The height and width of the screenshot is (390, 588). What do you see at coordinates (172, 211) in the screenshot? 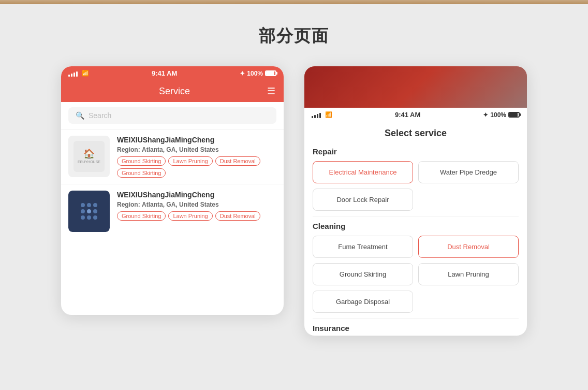
I see `service-card-2: WEIXIUShangJiaMingCheng Region: Atlanta,…` at bounding box center [172, 211].